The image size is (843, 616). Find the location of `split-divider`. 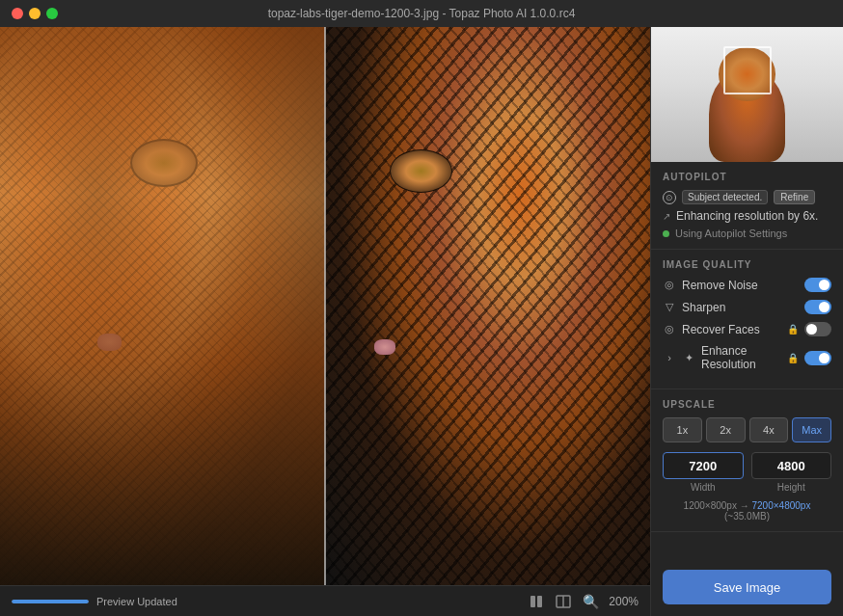

split-divider is located at coordinates (325, 307).